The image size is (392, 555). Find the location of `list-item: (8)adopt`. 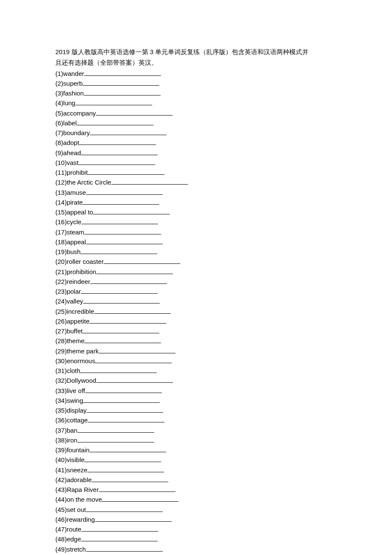

list-item: (8)adopt is located at coordinates (196, 142).